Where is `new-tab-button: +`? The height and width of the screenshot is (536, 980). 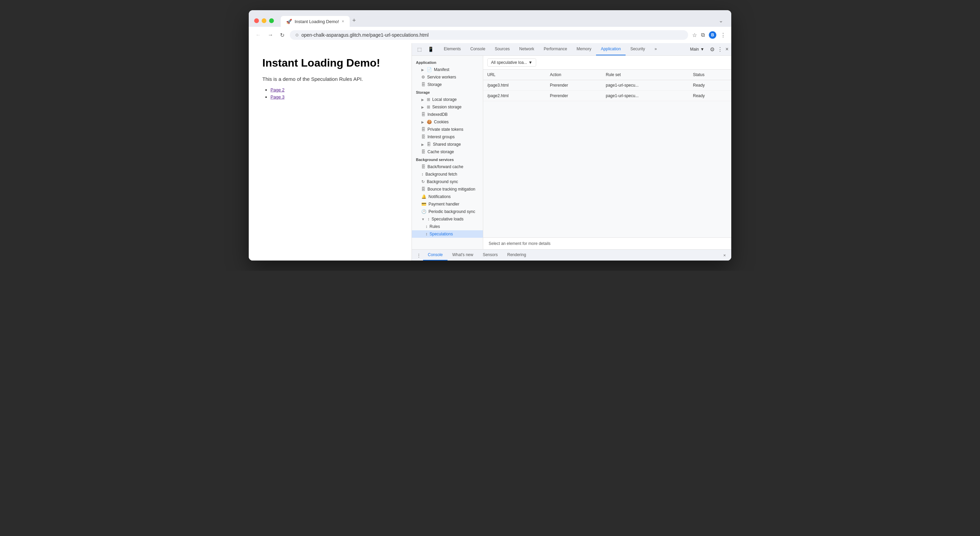
new-tab-button: + is located at coordinates (354, 21).